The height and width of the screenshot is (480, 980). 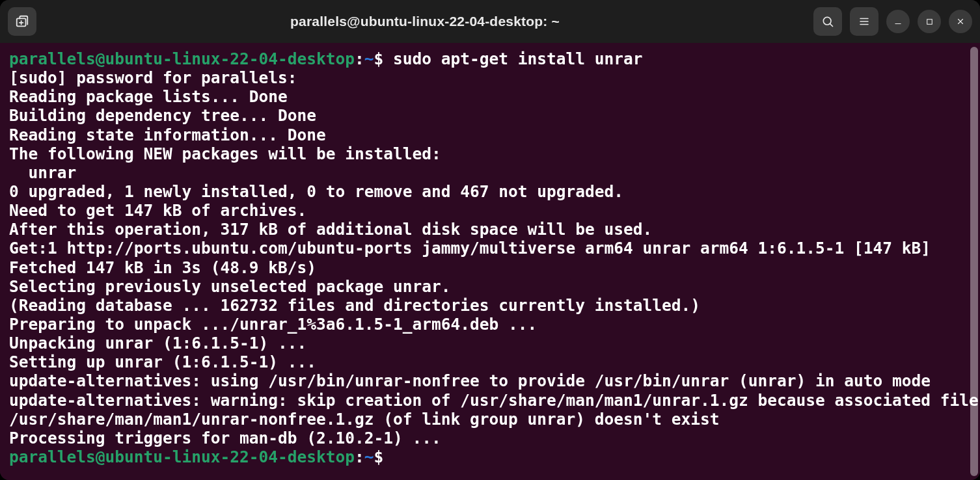 I want to click on minimize-icon, so click(x=898, y=21).